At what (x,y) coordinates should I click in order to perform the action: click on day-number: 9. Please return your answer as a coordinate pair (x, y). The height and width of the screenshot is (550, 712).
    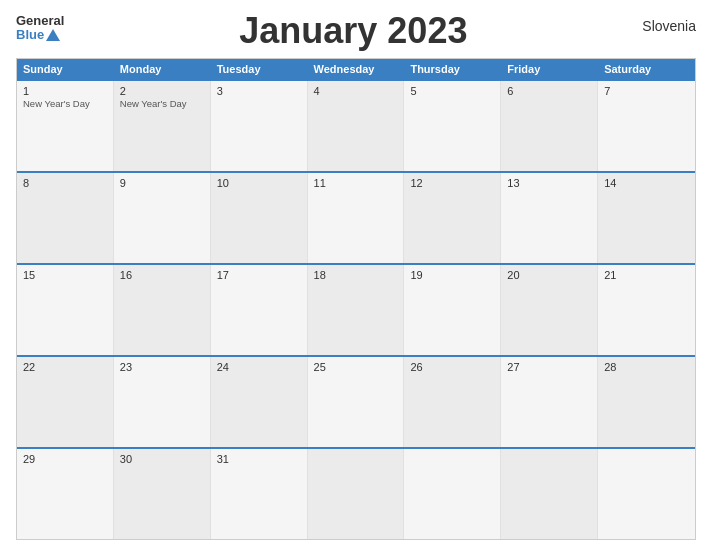
    Looking at the image, I should click on (162, 183).